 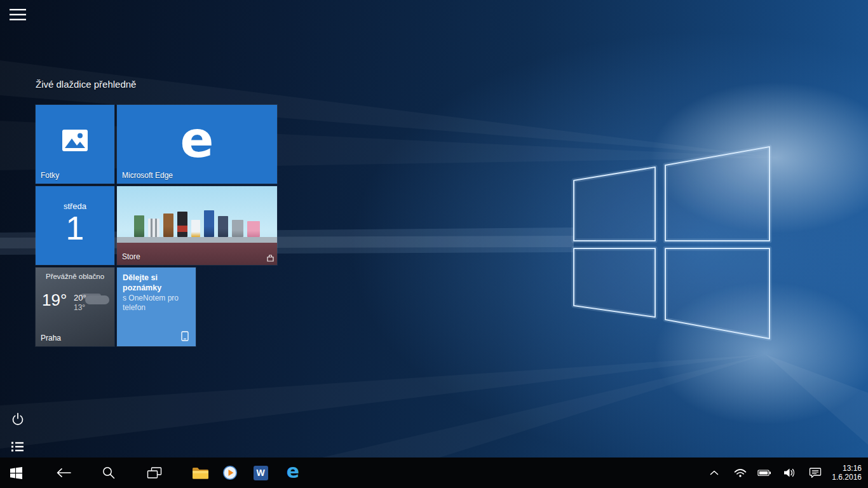 What do you see at coordinates (109, 473) in the screenshot?
I see `search-button` at bounding box center [109, 473].